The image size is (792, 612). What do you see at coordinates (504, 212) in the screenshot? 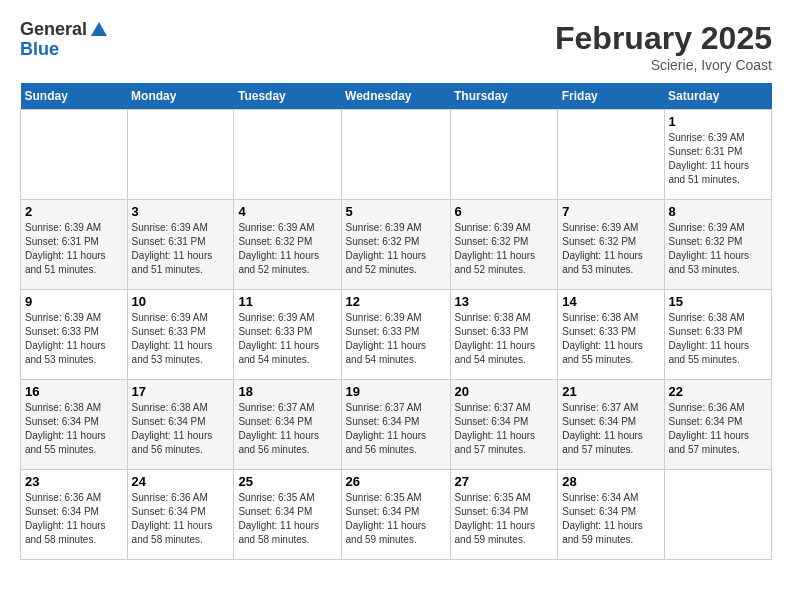
I see `day-number: 6` at bounding box center [504, 212].